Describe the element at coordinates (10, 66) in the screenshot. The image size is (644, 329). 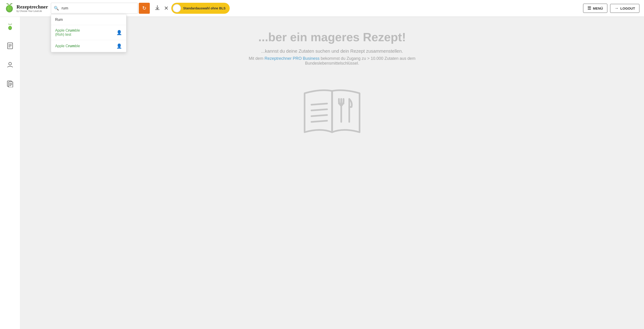
I see `profile-icon` at that location.